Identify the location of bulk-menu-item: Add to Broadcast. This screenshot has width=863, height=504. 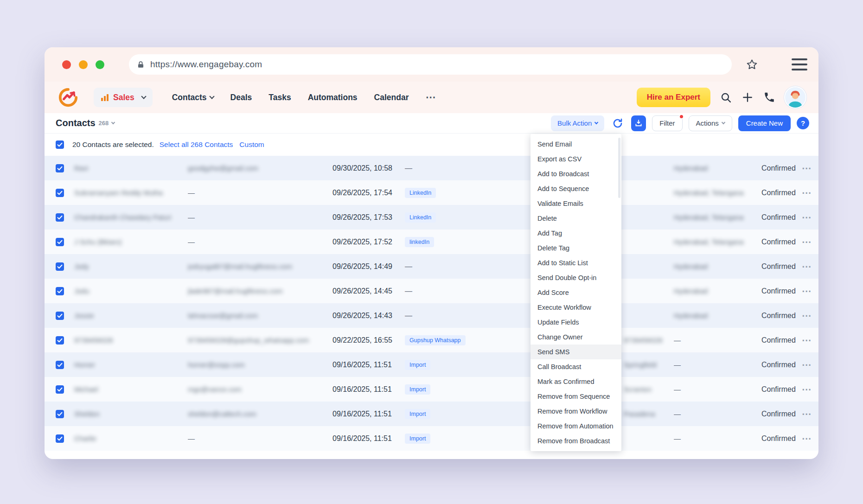
(576, 174).